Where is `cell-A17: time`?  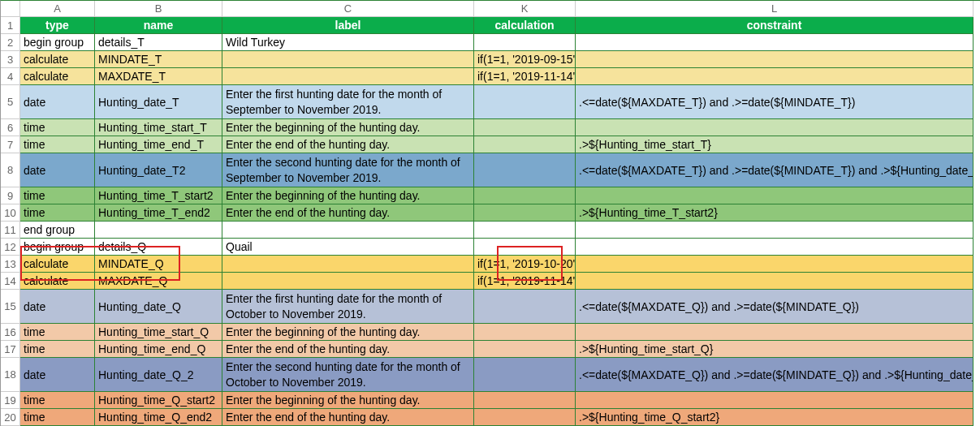
cell-A17: time is located at coordinates (58, 349).